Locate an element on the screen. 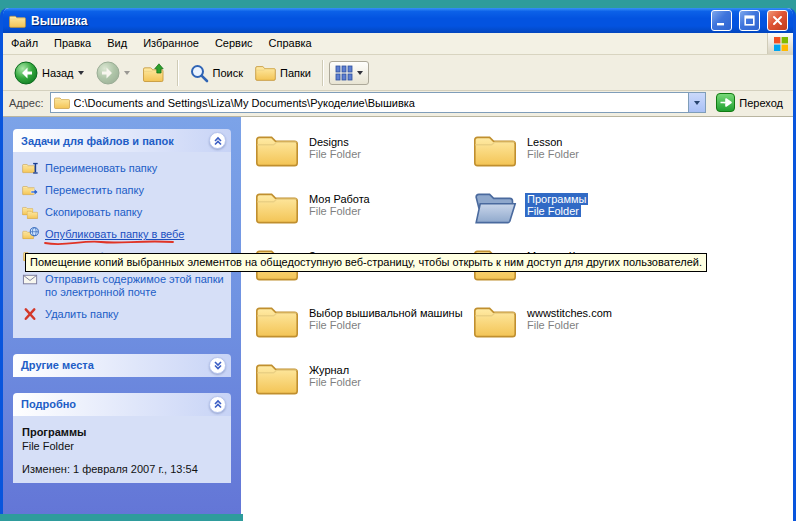 Image resolution: width=796 pixels, height=521 pixels. tooltip: Помещение копий выбранных элементов на о… is located at coordinates (366, 262).